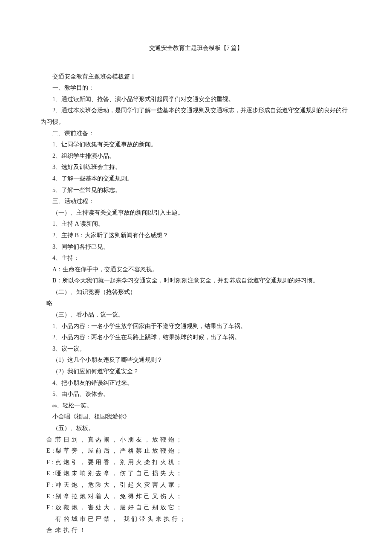  I want to click on body-span: 2、通过本次班会活动，是同学们了解一些基本的交通规则及交通标志，并逐步形成自觉遵…, so click(196, 116).